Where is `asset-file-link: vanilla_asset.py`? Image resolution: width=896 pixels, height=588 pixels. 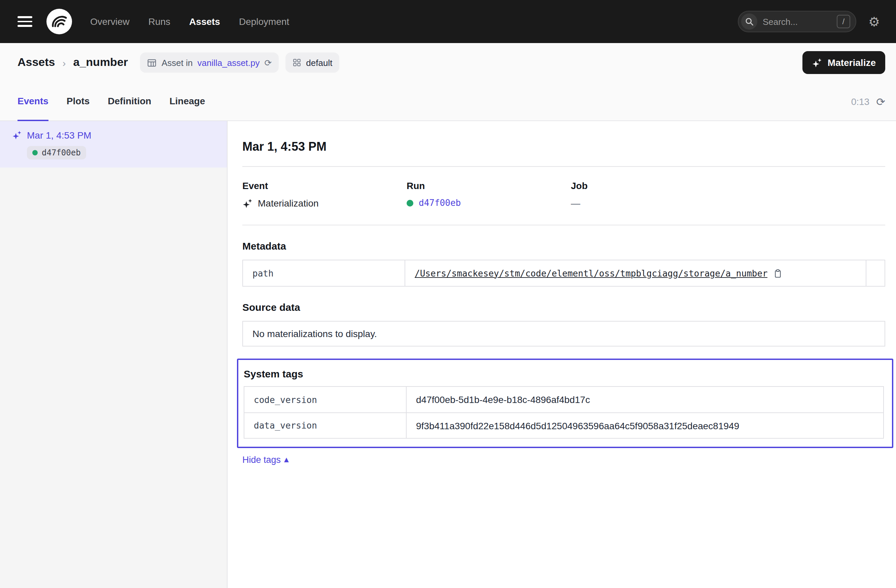
asset-file-link: vanilla_asset.py is located at coordinates (229, 62).